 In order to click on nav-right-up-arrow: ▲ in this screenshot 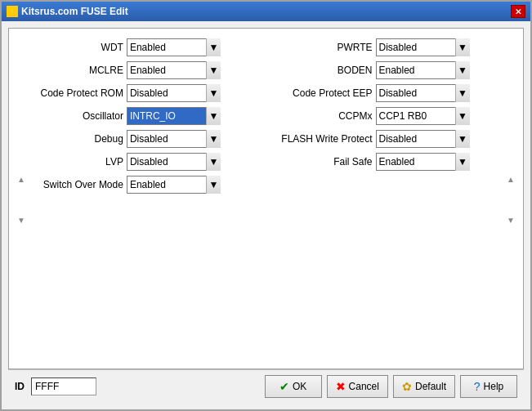, I will do `click(511, 180)`.